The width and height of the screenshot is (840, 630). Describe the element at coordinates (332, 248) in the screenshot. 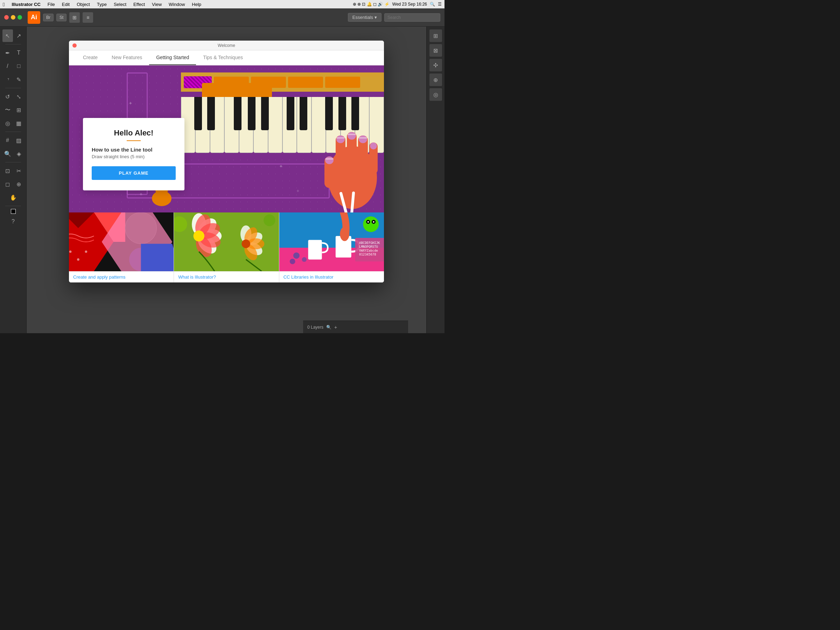

I see `grid-item-libraries: ABCDEFGHIJK LMNOPQRSTU VWXYZabcde 012345…` at that location.